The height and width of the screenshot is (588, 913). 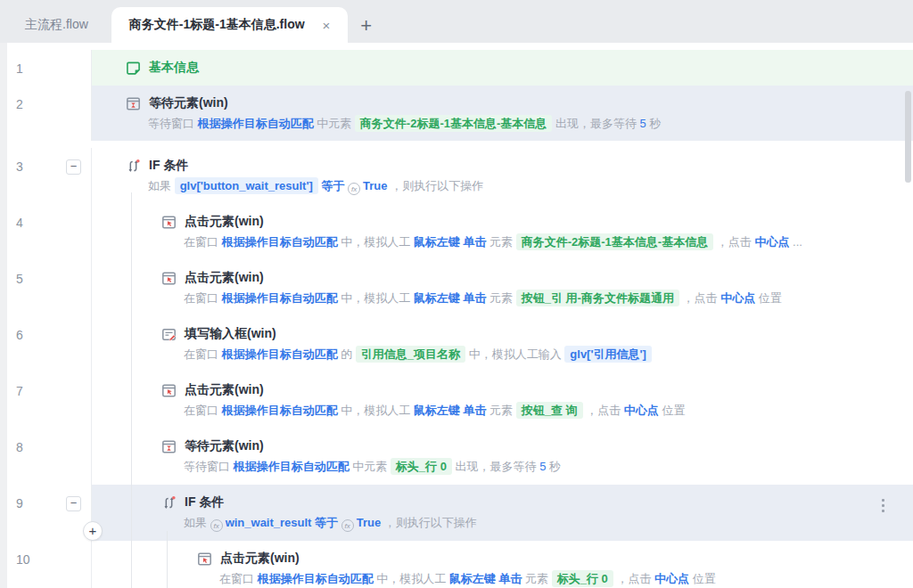 What do you see at coordinates (46, 113) in the screenshot?
I see `gutter: 2` at bounding box center [46, 113].